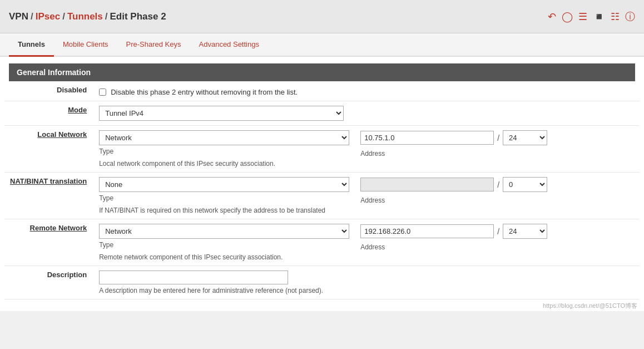 This screenshot has height=349, width=644. What do you see at coordinates (224, 151) in the screenshot?
I see `local-type-label: Type` at bounding box center [224, 151].